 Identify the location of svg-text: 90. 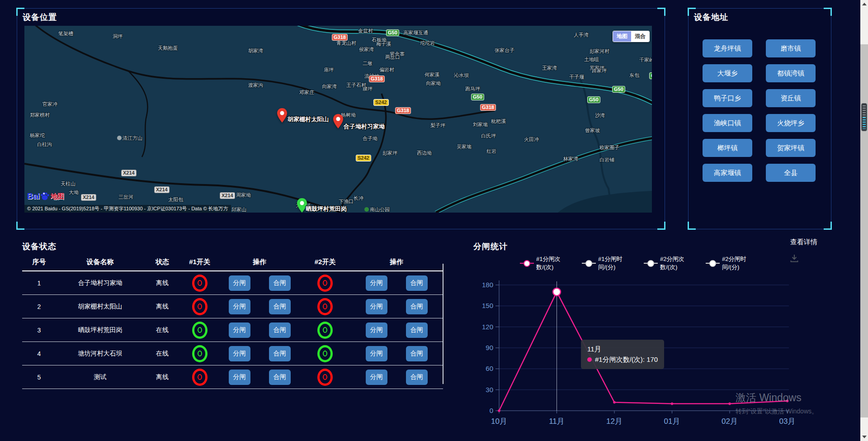
(489, 347).